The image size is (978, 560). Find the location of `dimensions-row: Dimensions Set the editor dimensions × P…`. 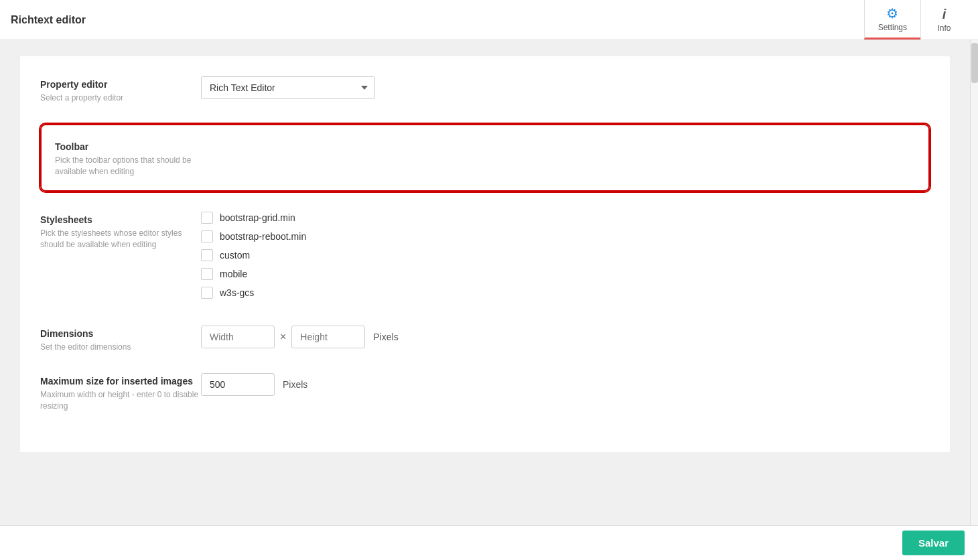

dimensions-row: Dimensions Set the editor dimensions × P… is located at coordinates (485, 339).